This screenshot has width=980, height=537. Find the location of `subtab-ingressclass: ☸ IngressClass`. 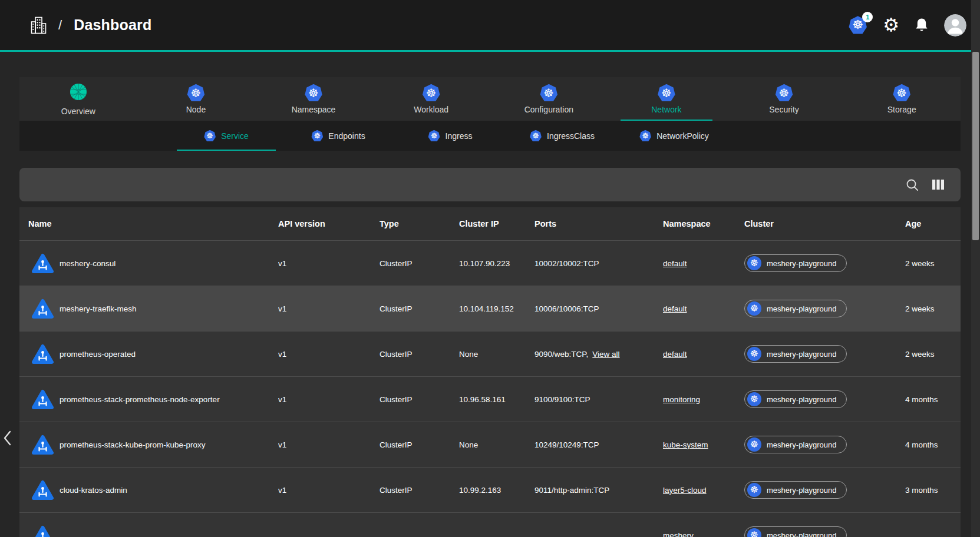

subtab-ingressclass: ☸ IngressClass is located at coordinates (562, 135).